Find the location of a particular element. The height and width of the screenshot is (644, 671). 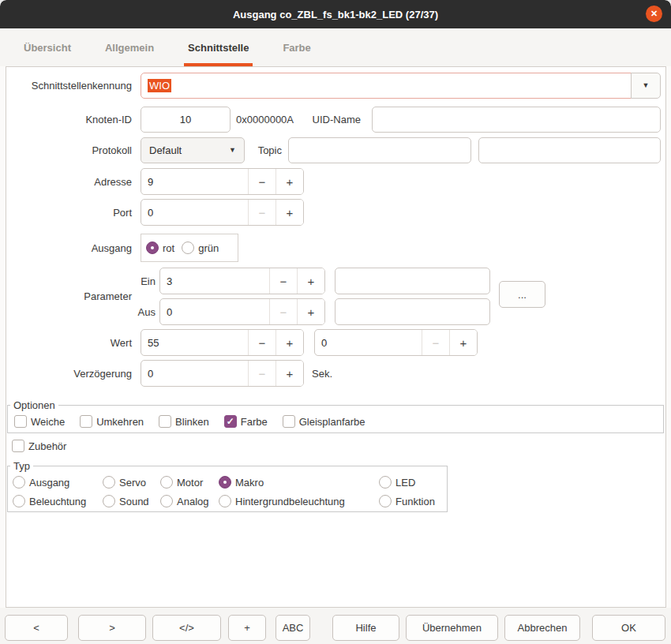

tab-farbe: Farbe is located at coordinates (297, 47).